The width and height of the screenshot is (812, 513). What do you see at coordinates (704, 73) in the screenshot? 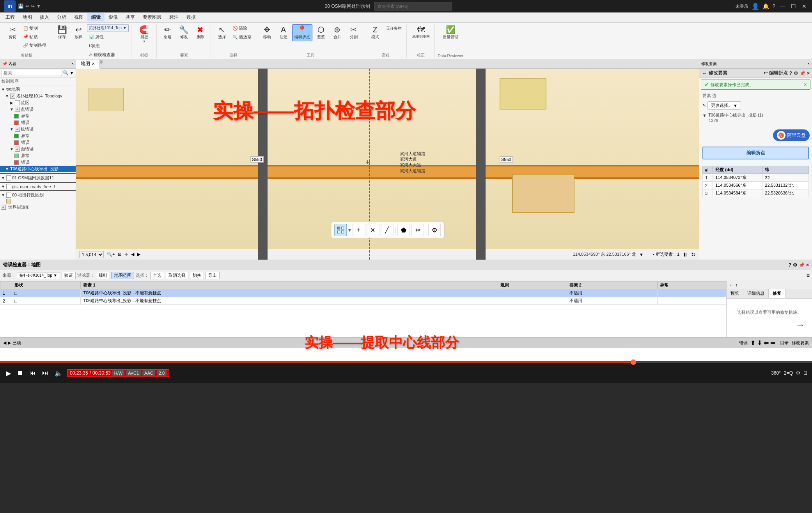
I see `back-icon: ←` at bounding box center [704, 73].